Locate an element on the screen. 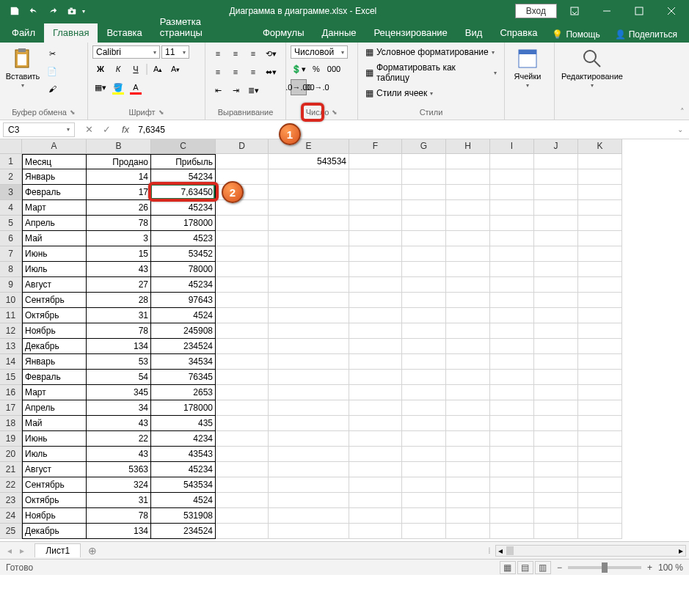 The image size is (689, 616). zoom-in-button: + is located at coordinates (650, 568).